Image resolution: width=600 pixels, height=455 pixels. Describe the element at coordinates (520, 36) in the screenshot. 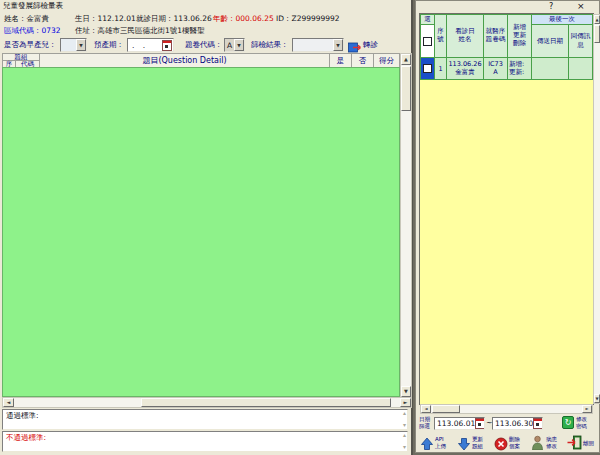

I see `col-action-header: 新增 更新 刪除` at that location.